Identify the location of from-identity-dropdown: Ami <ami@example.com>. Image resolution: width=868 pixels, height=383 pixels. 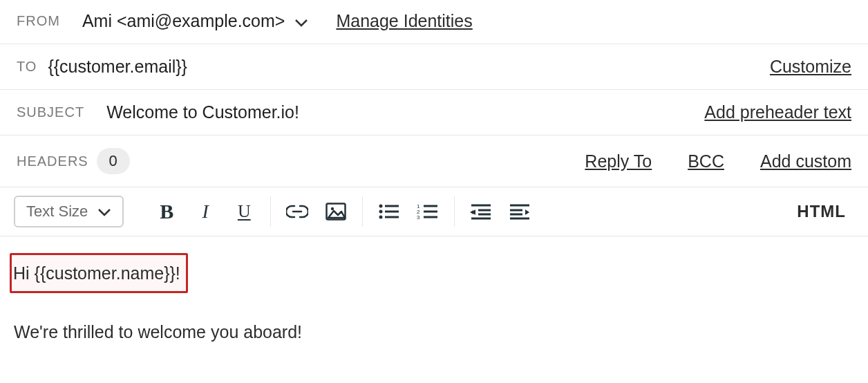
(196, 21).